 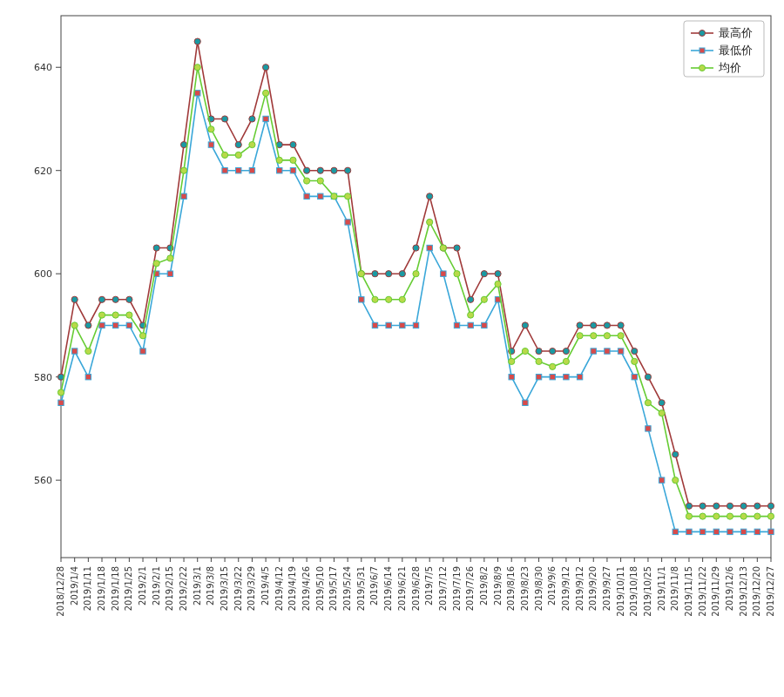 What do you see at coordinates (61, 592) in the screenshot?
I see `x-tick-label: 2018/12/28` at bounding box center [61, 592].